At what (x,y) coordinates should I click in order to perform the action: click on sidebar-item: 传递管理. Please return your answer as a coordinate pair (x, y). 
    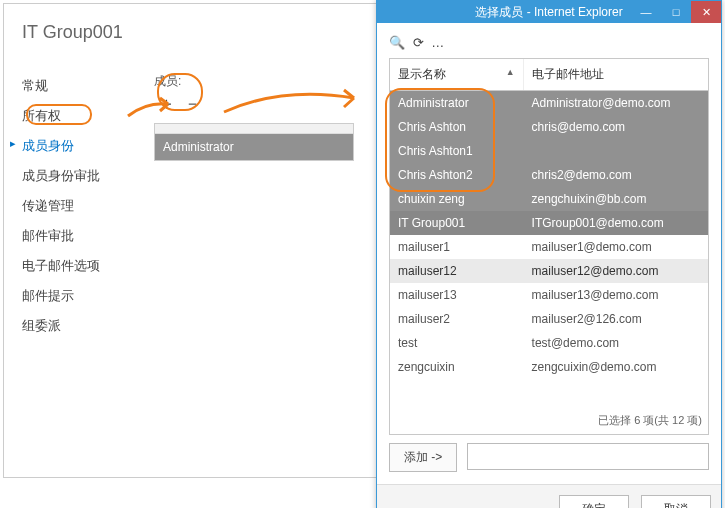
    Looking at the image, I should click on (88, 206).